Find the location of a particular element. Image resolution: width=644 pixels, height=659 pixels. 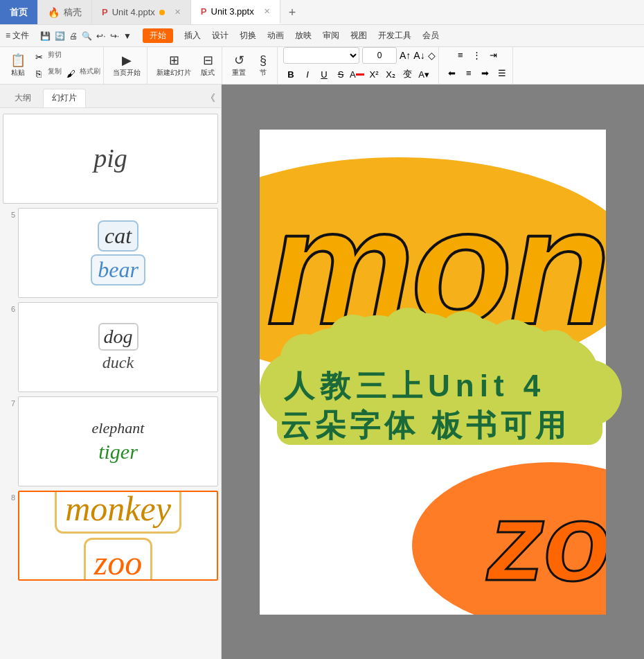

subscript-button: X₂ is located at coordinates (391, 74).